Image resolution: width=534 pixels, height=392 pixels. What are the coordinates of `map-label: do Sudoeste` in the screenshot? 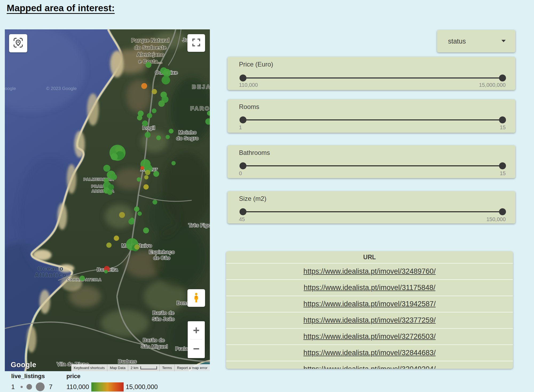 It's located at (150, 48).